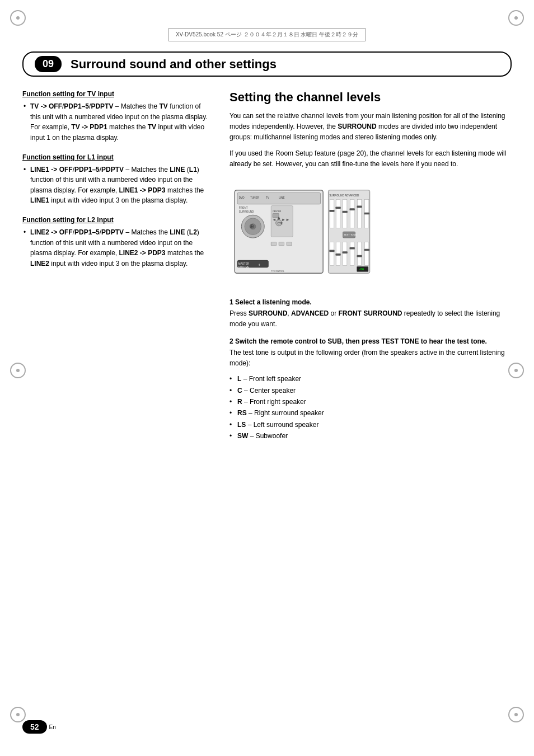  Describe the element at coordinates (344, 195) in the screenshot. I see `svg-text: SURROUND ADVANCED` at that location.